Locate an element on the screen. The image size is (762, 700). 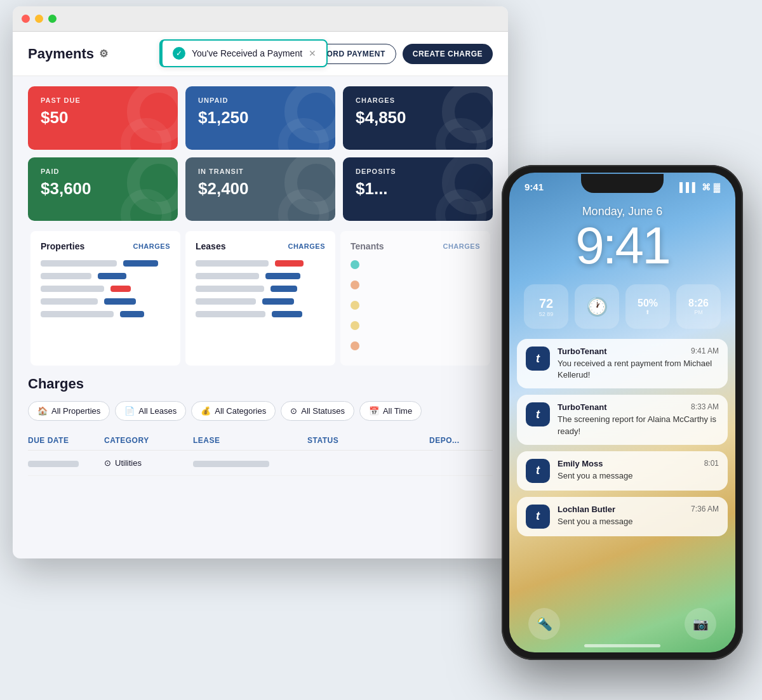
close-button is located at coordinates (25, 19).